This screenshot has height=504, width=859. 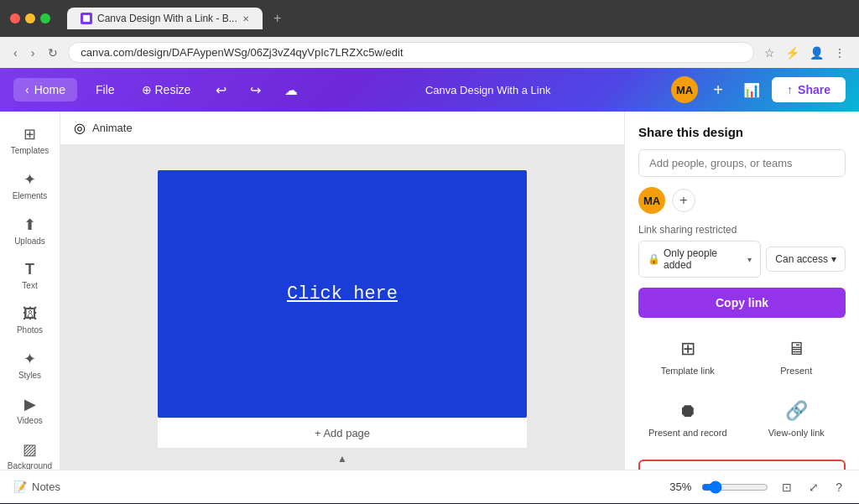 I want to click on add-collaborator-button: +, so click(x=718, y=90).